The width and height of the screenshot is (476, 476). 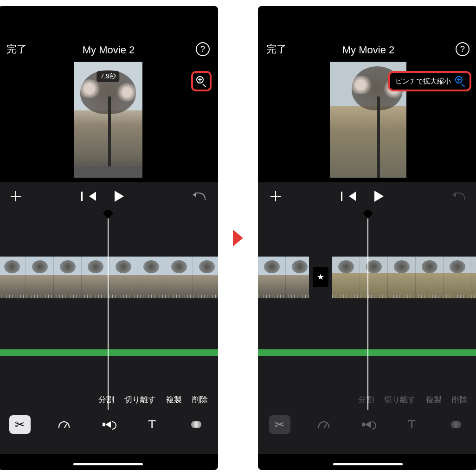 What do you see at coordinates (423, 82) in the screenshot?
I see `pinch-hint-label: ピンチで拡大縮小` at bounding box center [423, 82].